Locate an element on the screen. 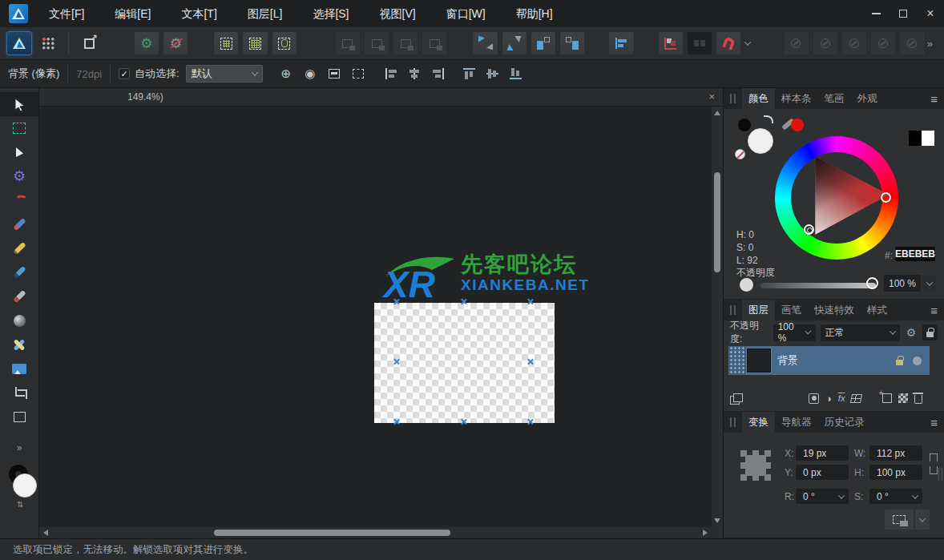  no-stroke-swatch is located at coordinates (740, 154).